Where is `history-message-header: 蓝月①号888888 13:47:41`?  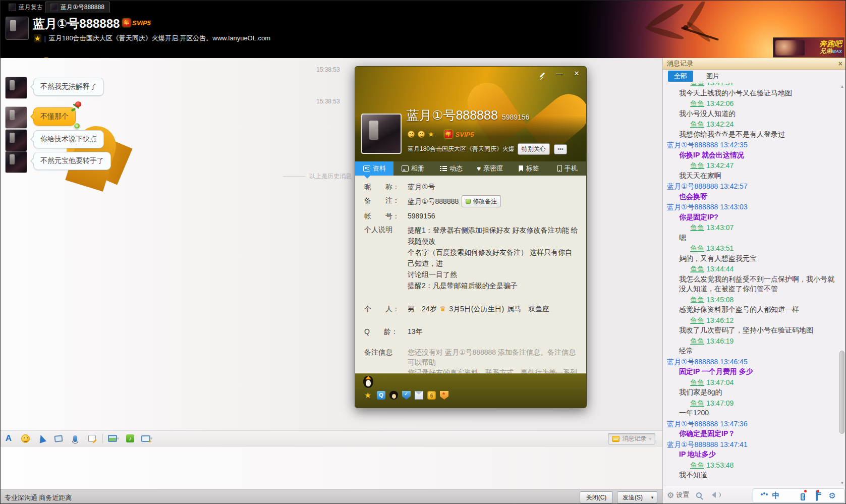 history-message-header: 蓝月①号888888 13:47:41 is located at coordinates (752, 445).